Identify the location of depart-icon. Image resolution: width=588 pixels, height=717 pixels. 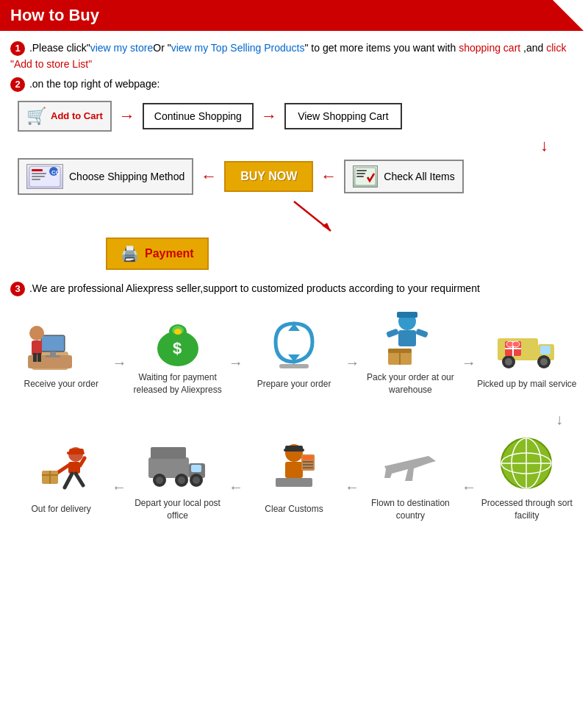
(178, 463).